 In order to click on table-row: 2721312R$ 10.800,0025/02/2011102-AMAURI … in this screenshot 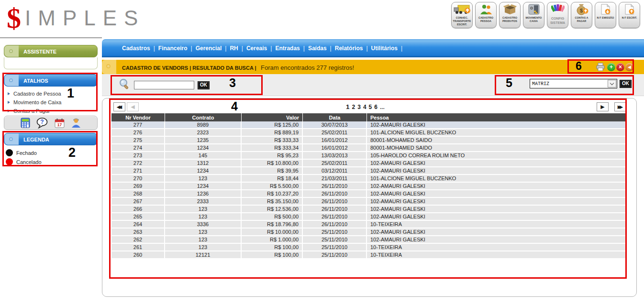, I will do `click(369, 163)`.